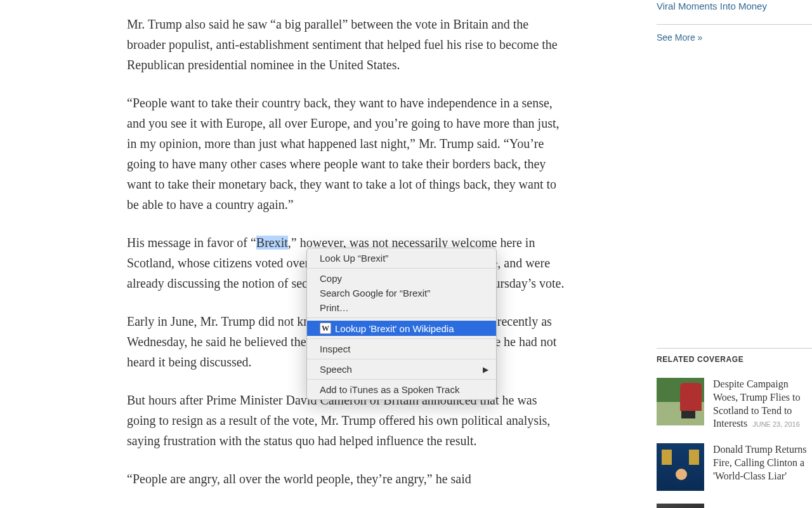  Describe the element at coordinates (776, 424) in the screenshot. I see `related-date: JUNE 23, 2016` at that location.